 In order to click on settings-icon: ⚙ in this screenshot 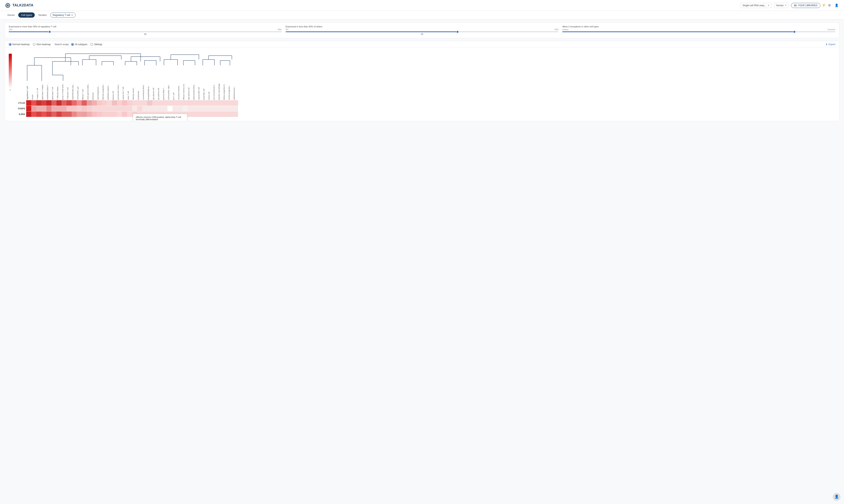, I will do `click(829, 5)`.